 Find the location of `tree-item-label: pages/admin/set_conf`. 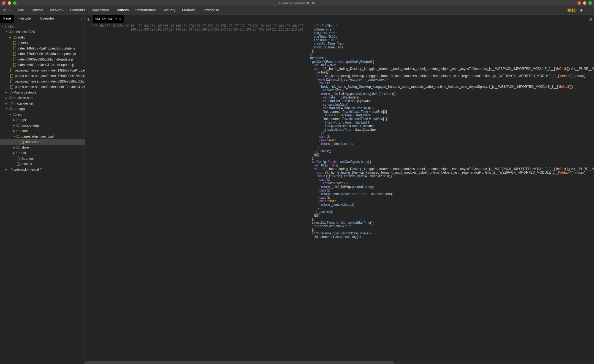

tree-item-label: pages/admin/set_conf is located at coordinates (37, 136).